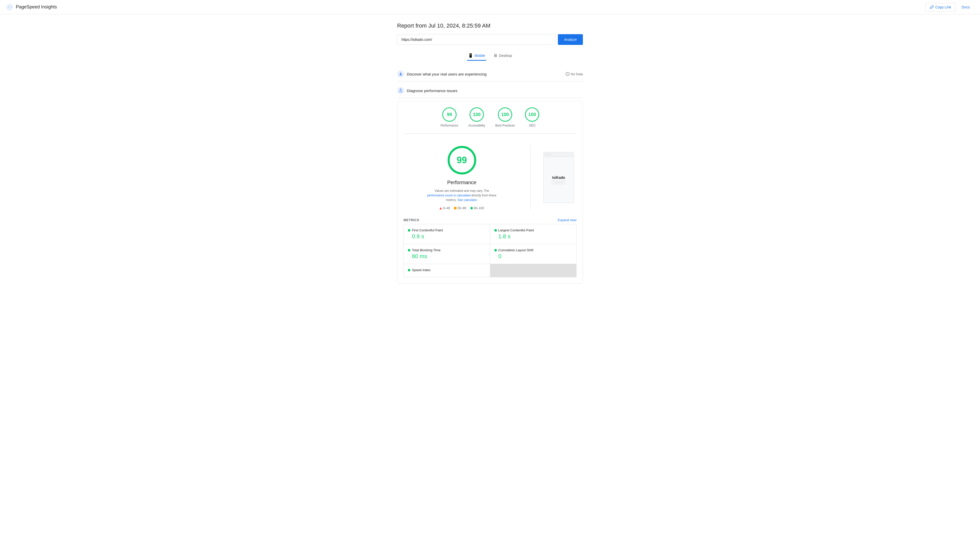 The height and width of the screenshot is (551, 980). Describe the element at coordinates (477, 125) in the screenshot. I see `accessibility-label-sm: Accessibility` at that location.